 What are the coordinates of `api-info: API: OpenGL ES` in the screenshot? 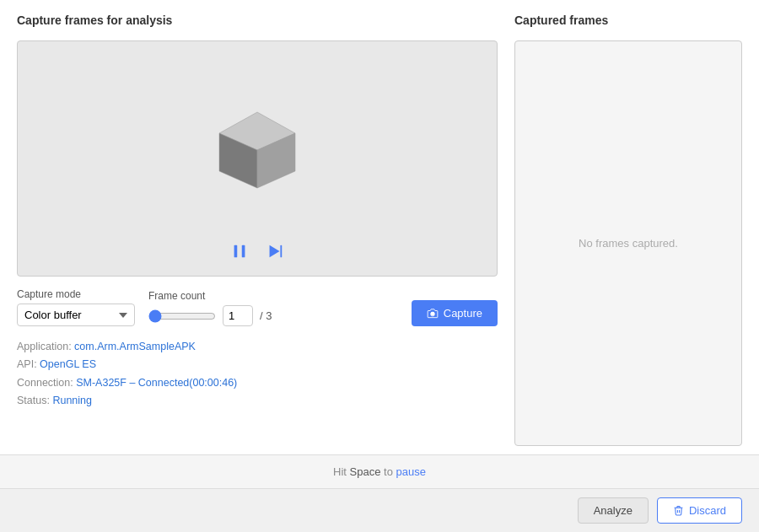 It's located at (257, 364).